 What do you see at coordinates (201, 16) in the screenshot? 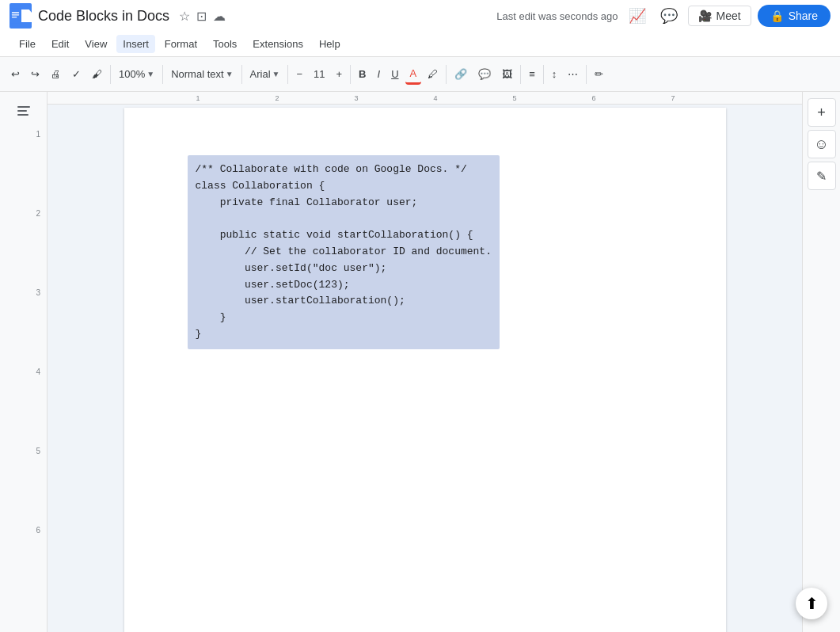
I see `folder-icon: ⊡` at bounding box center [201, 16].